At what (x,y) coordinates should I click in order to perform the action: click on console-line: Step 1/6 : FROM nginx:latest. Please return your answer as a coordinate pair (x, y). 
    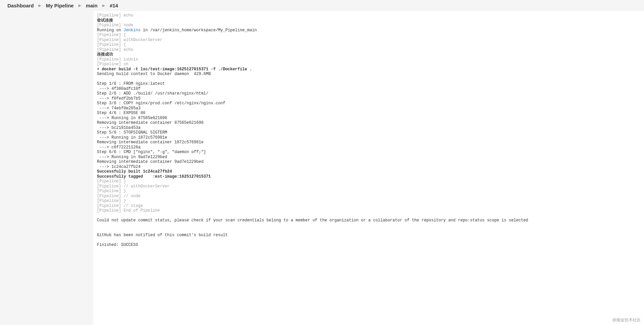
    Looking at the image, I should click on (369, 84).